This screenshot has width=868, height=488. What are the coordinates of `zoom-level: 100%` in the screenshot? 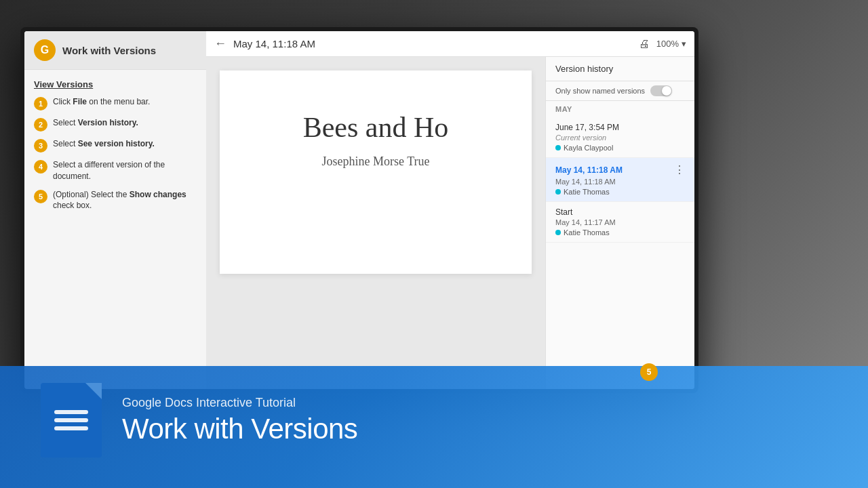 It's located at (667, 43).